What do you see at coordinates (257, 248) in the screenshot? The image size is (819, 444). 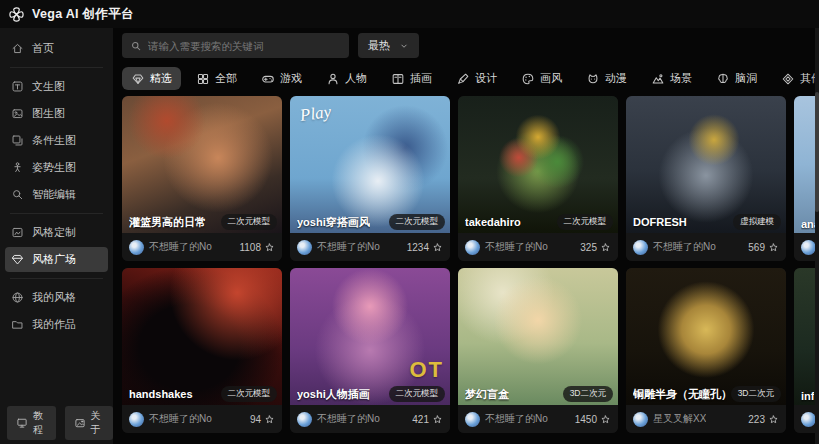 I see `card-likes: 1108` at bounding box center [257, 248].